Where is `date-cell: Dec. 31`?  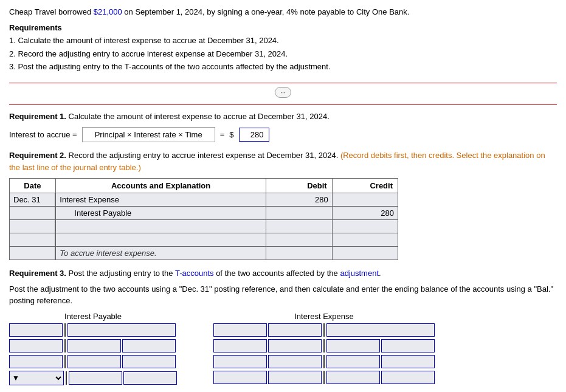
date-cell: Dec. 31 is located at coordinates (33, 200).